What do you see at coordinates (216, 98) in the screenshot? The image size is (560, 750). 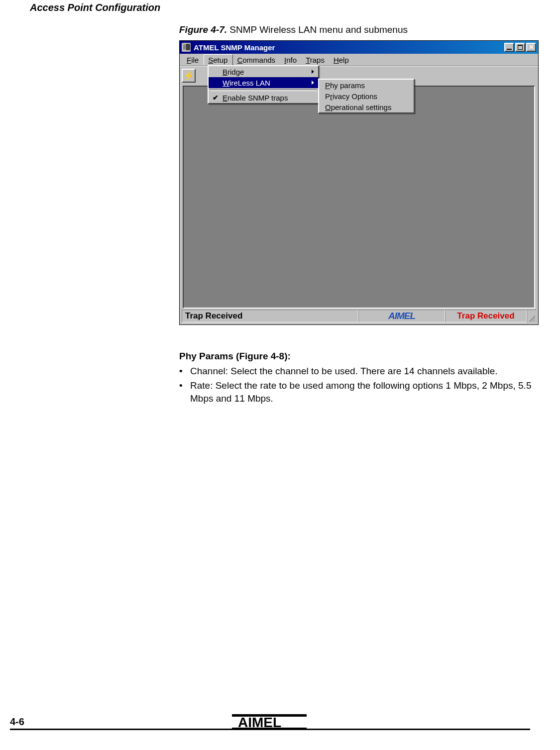 I see `check-icon: ✔` at bounding box center [216, 98].